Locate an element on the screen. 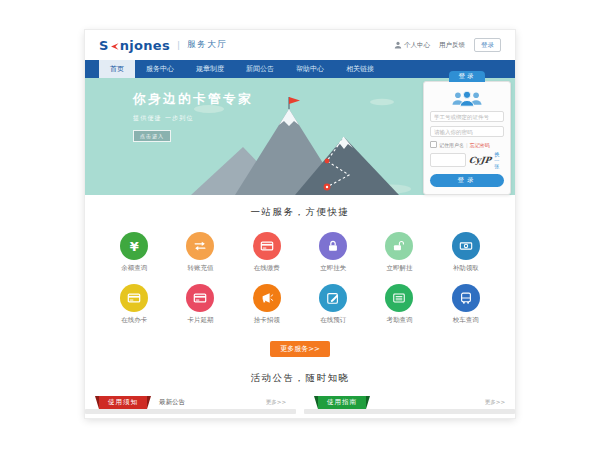  usage-notice-ribbon: 使用须知 is located at coordinates (123, 402).